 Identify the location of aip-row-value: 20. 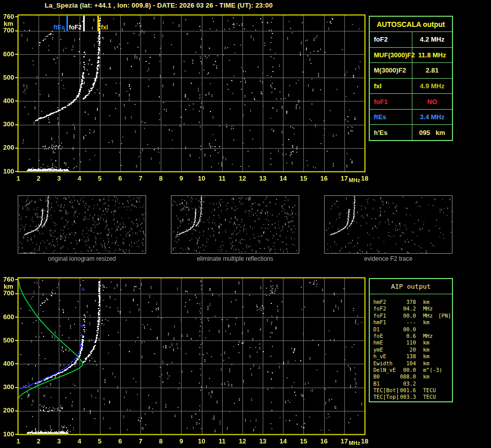
(407, 350).